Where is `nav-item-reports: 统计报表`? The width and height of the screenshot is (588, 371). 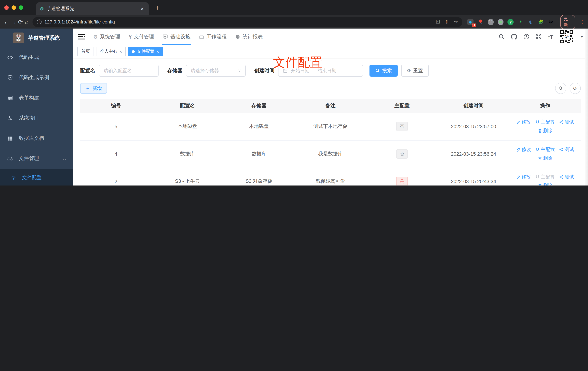
nav-item-reports: 统计报表 is located at coordinates (249, 37).